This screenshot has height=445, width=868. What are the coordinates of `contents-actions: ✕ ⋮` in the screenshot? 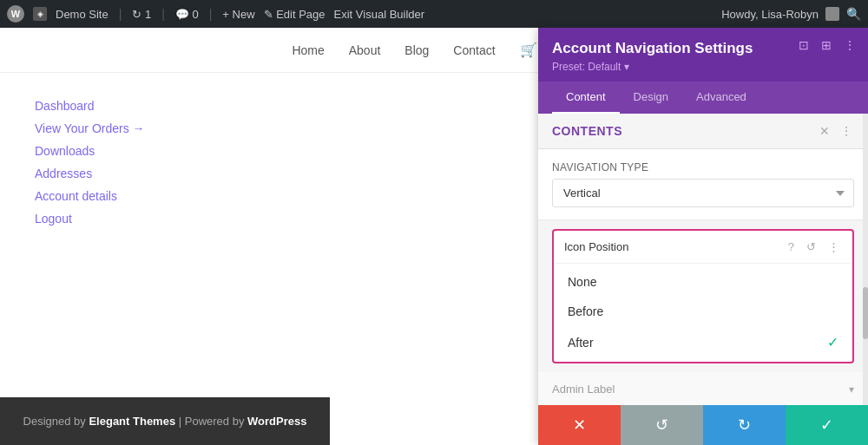 It's located at (836, 131).